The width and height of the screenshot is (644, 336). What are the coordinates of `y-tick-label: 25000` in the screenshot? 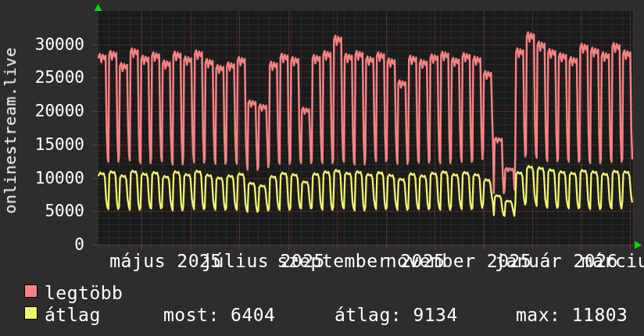 It's located at (57, 77).